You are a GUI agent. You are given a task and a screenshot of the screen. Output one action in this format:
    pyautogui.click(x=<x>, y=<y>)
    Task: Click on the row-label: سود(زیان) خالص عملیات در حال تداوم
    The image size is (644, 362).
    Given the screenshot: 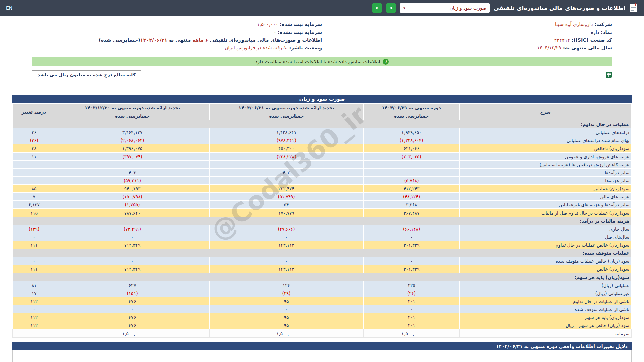 What is the action you would take?
    pyautogui.click(x=545, y=245)
    